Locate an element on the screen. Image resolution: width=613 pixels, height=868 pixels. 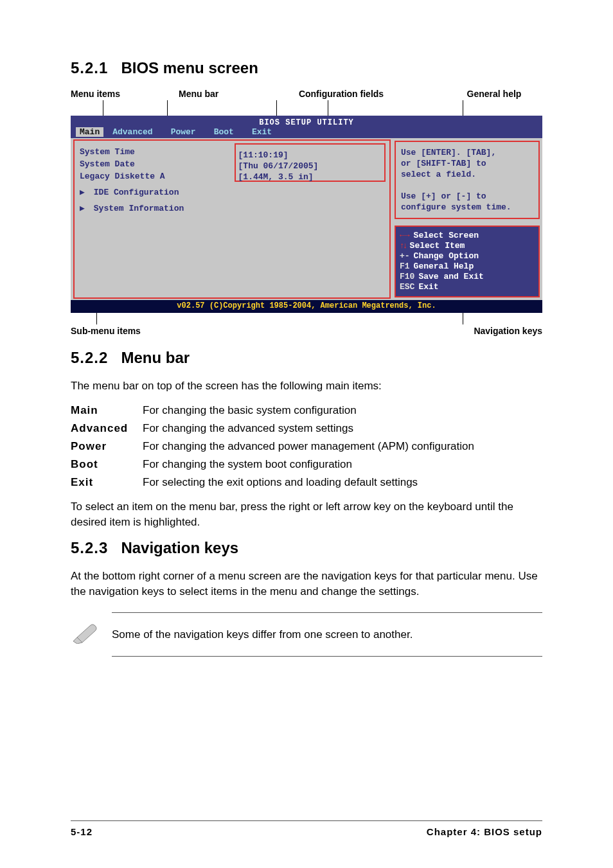
nav-select-screen: Select Screen is located at coordinates (446, 236).